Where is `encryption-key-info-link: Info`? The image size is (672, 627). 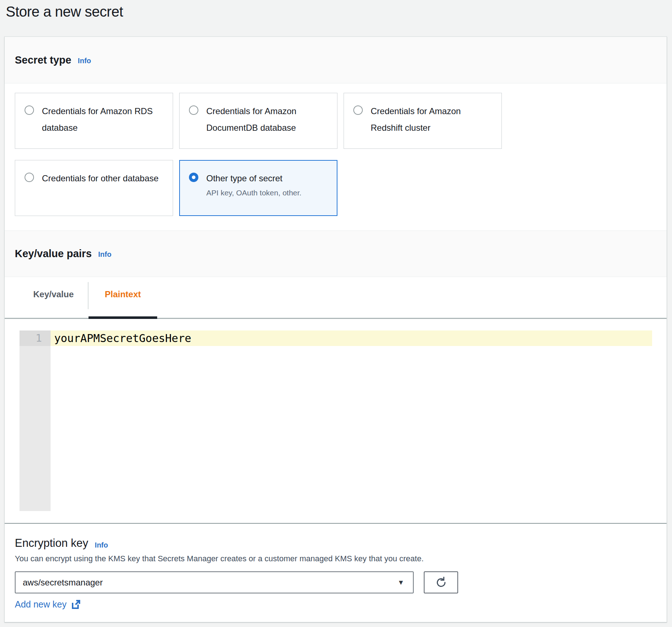
encryption-key-info-link: Info is located at coordinates (101, 545).